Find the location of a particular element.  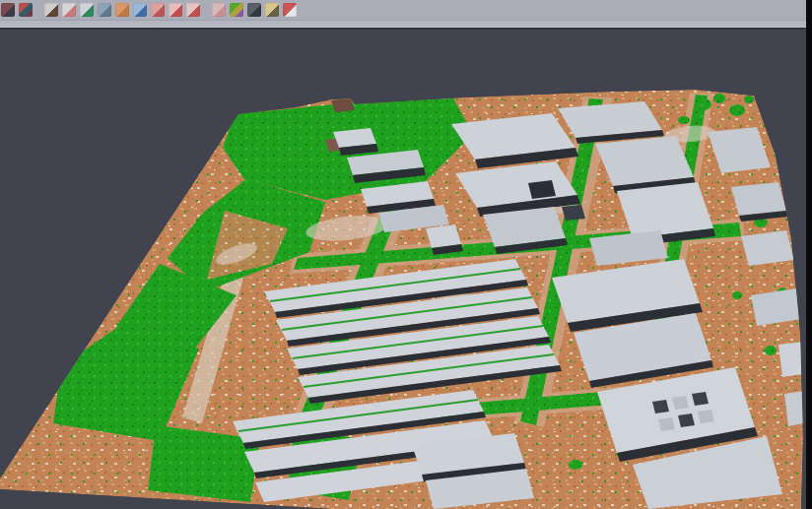

globe-view-icon is located at coordinates (140, 10).